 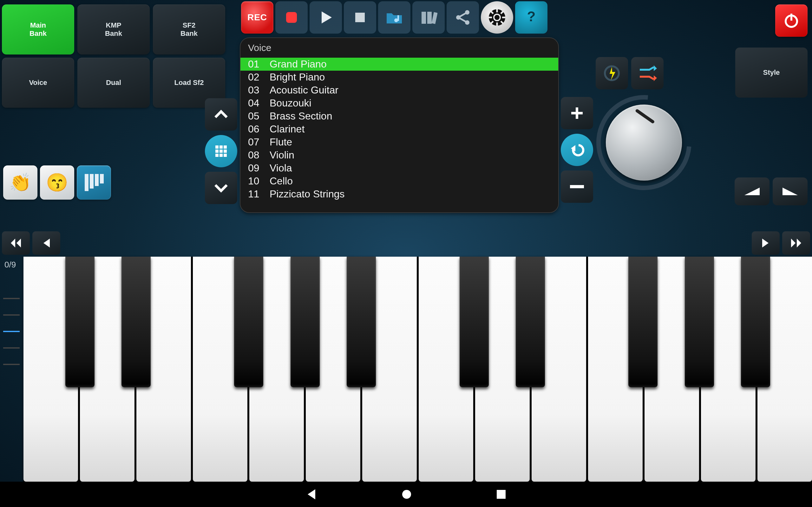 What do you see at coordinates (399, 125) in the screenshot?
I see `voice-panel: Voice 01Grand Piano02Bright Piano03Acous…` at bounding box center [399, 125].